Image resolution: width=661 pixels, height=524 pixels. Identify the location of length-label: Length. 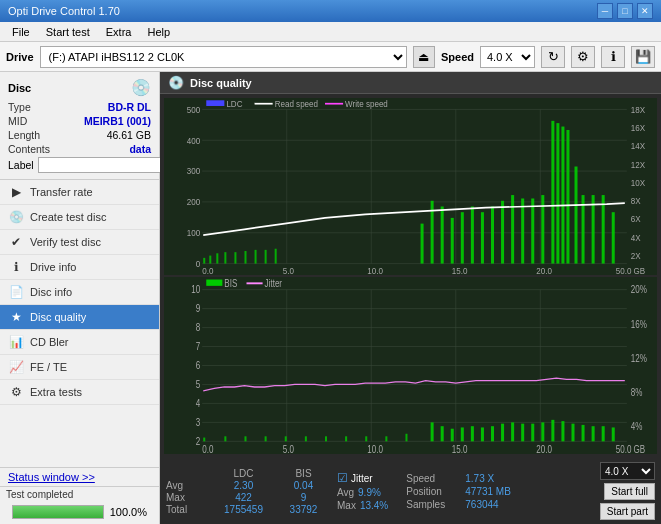
(24, 135).